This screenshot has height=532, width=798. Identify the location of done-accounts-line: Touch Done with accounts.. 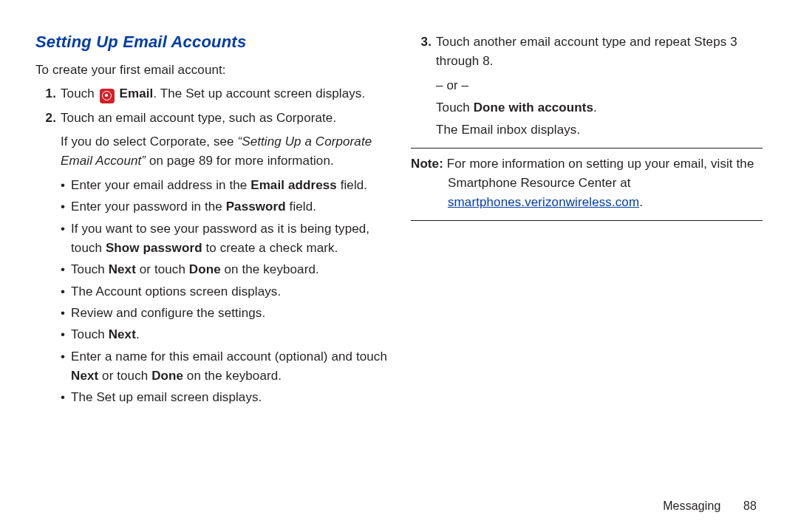
(599, 108).